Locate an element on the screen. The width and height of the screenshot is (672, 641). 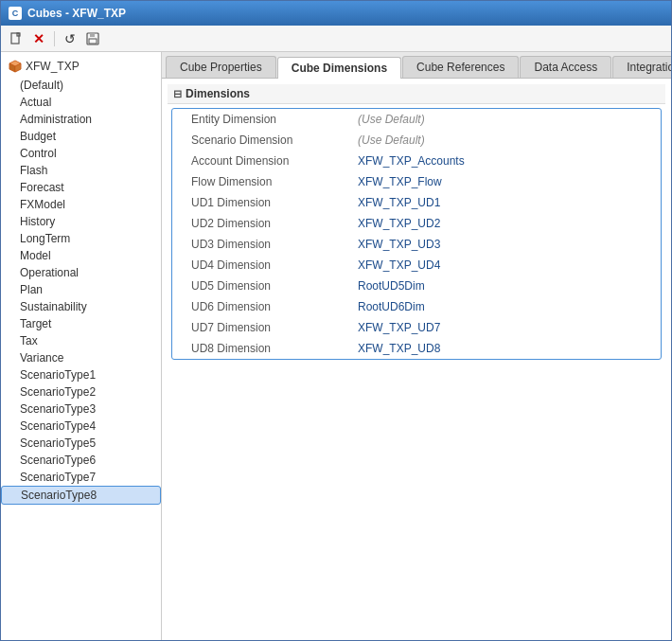
sidebar-item: Budget is located at coordinates (81, 136).